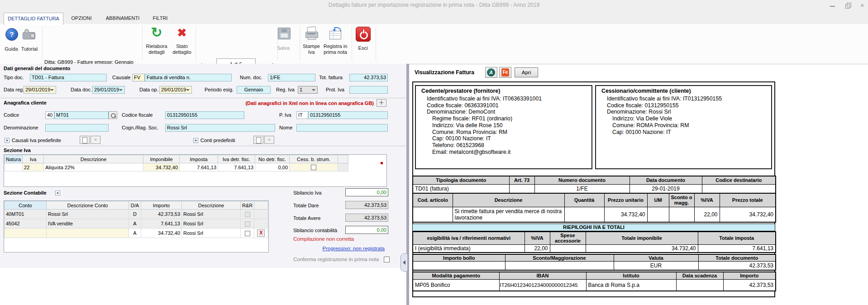 The width and height of the screenshot is (868, 305). What do you see at coordinates (77, 128) in the screenshot?
I see `denominazione-field` at bounding box center [77, 128].